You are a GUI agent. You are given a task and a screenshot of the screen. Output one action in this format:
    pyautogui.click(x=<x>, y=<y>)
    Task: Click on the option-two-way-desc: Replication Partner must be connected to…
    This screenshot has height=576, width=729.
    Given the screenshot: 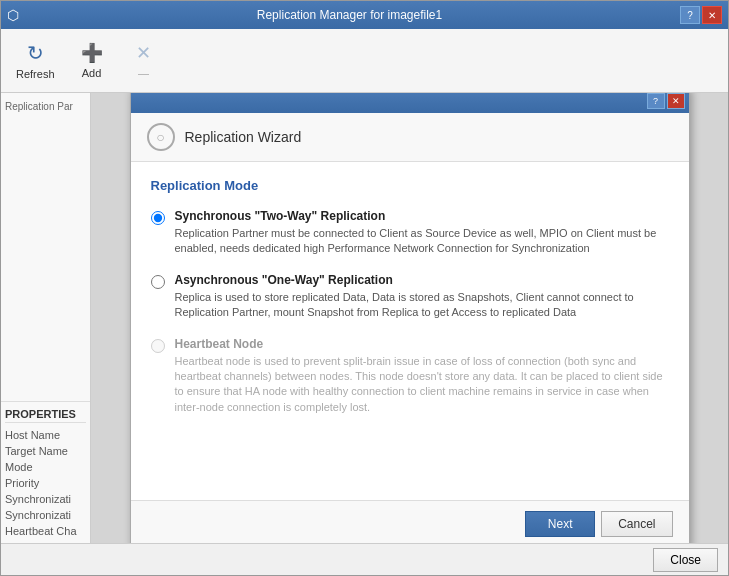 What is the action you would take?
    pyautogui.click(x=422, y=242)
    